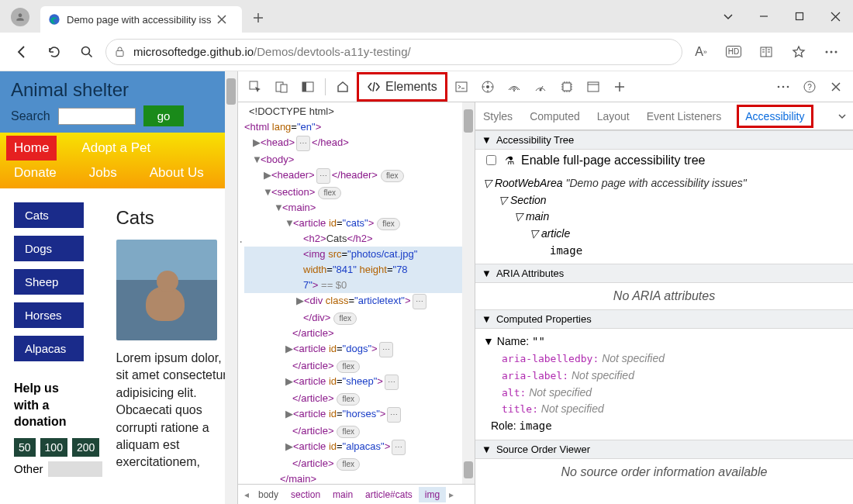 This screenshot has height=504, width=853. What do you see at coordinates (461, 87) in the screenshot?
I see `console-icon` at bounding box center [461, 87].